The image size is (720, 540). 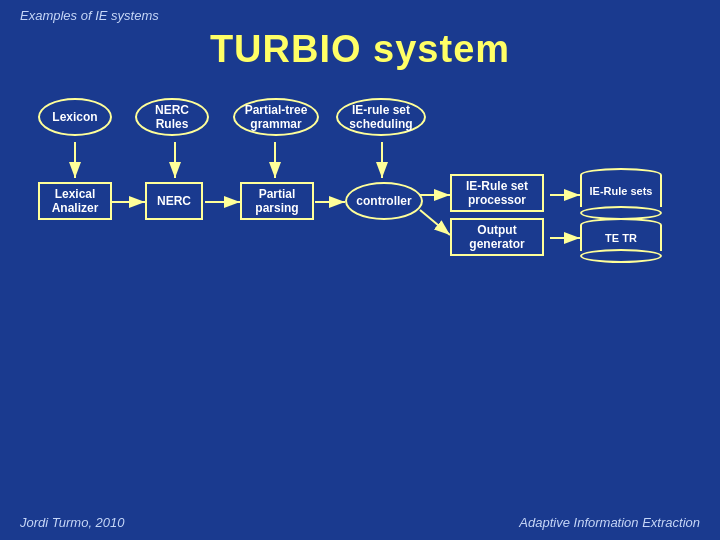 What do you see at coordinates (381, 117) in the screenshot?
I see `ie-rule-set-scheduling-node: IE-rule set scheduling` at bounding box center [381, 117].